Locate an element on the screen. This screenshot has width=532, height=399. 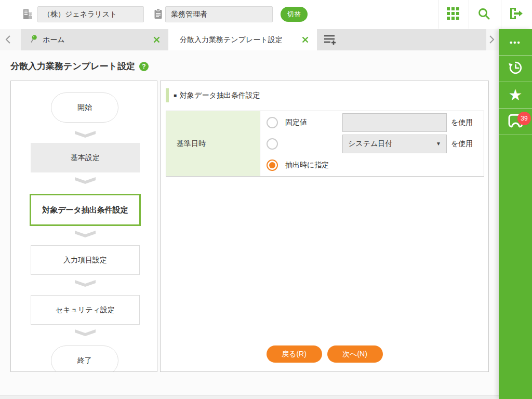
role-clipboard-icon is located at coordinates (158, 15).